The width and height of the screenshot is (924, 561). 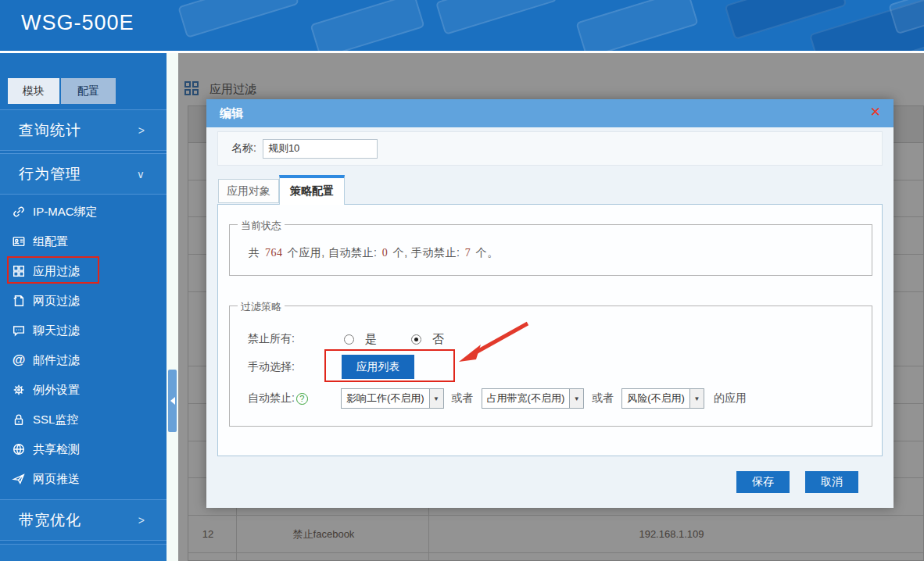 What do you see at coordinates (312, 190) in the screenshot?
I see `tab-policy-config: 策略配置` at bounding box center [312, 190].